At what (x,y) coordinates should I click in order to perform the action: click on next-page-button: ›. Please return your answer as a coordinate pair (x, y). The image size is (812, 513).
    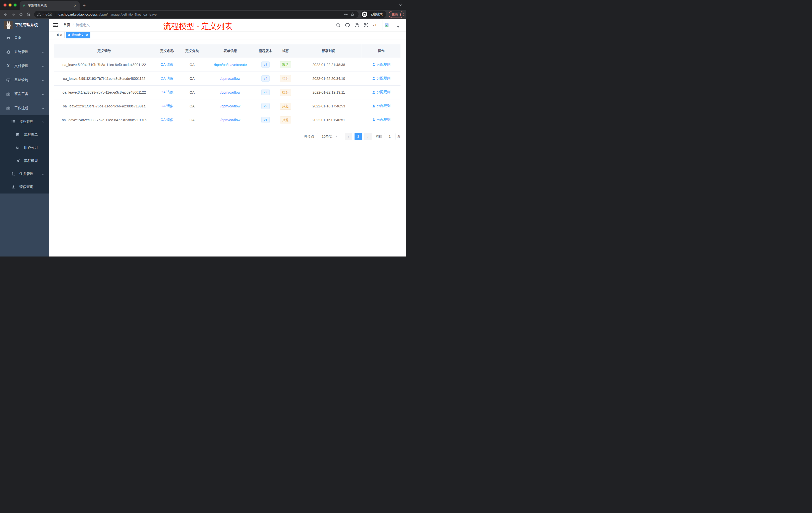
    Looking at the image, I should click on (368, 137).